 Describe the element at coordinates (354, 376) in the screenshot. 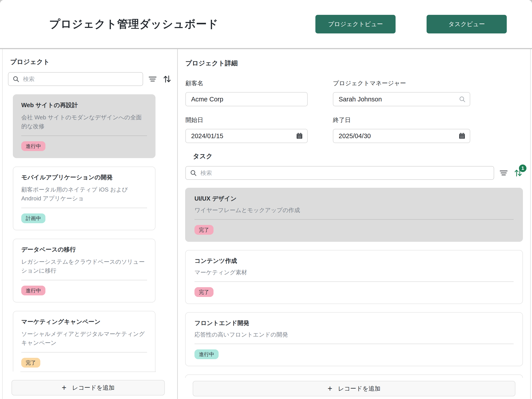

I see `task-card: プロトタイプ開発` at that location.